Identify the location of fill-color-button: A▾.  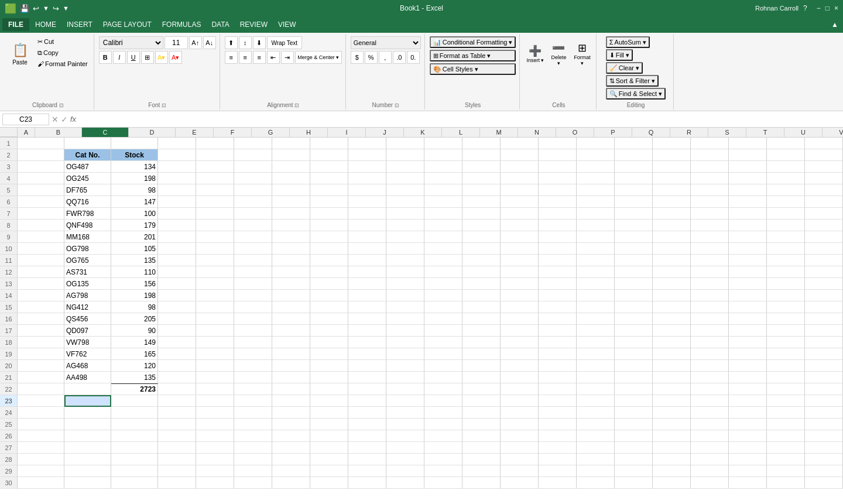
(162, 57).